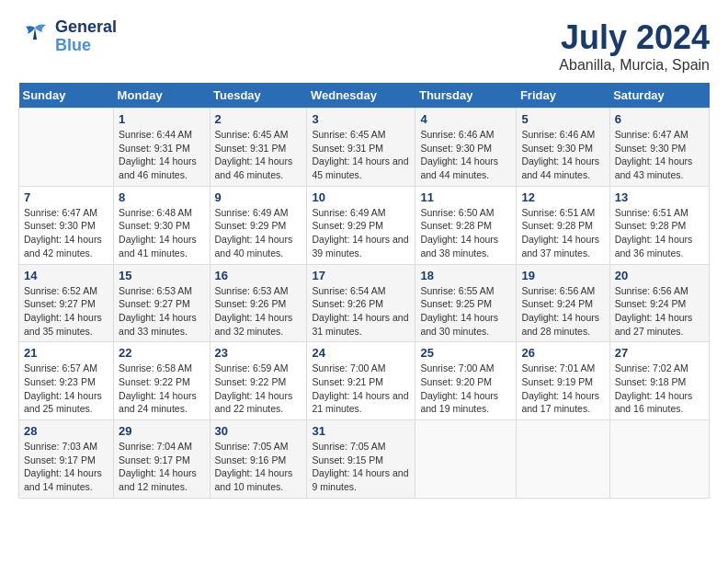  Describe the element at coordinates (66, 96) in the screenshot. I see `header-sunday: Sunday` at that location.